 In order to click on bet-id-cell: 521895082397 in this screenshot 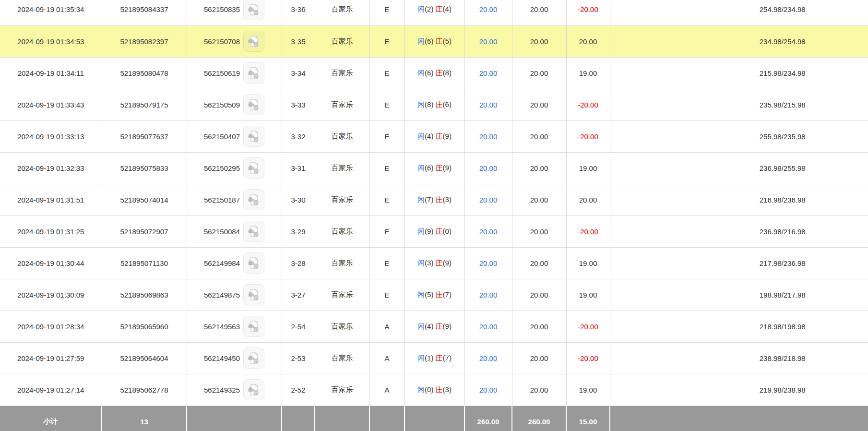, I will do `click(144, 41)`.